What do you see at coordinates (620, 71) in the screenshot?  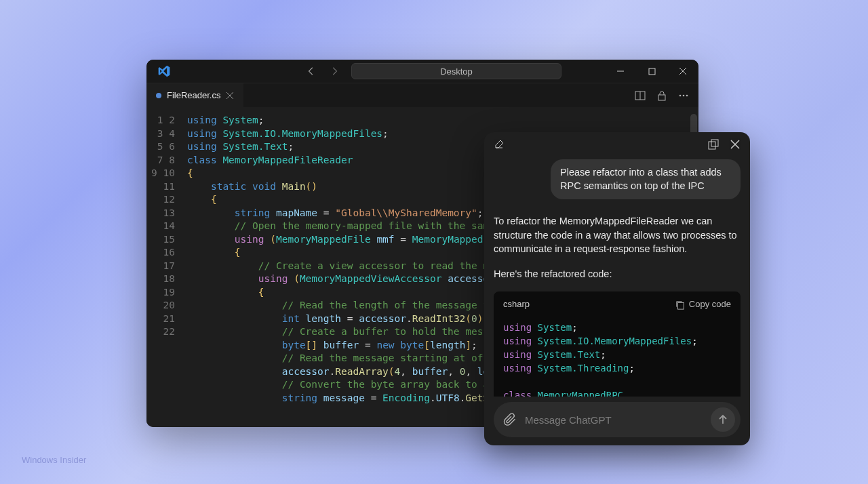 I see `window-minimize` at bounding box center [620, 71].